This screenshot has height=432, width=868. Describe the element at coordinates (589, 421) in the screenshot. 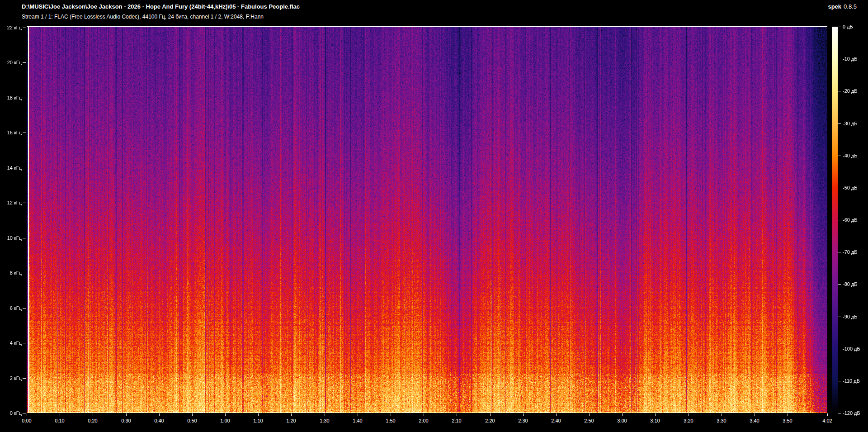

I see `time-tick-label: 2:50` at that location.